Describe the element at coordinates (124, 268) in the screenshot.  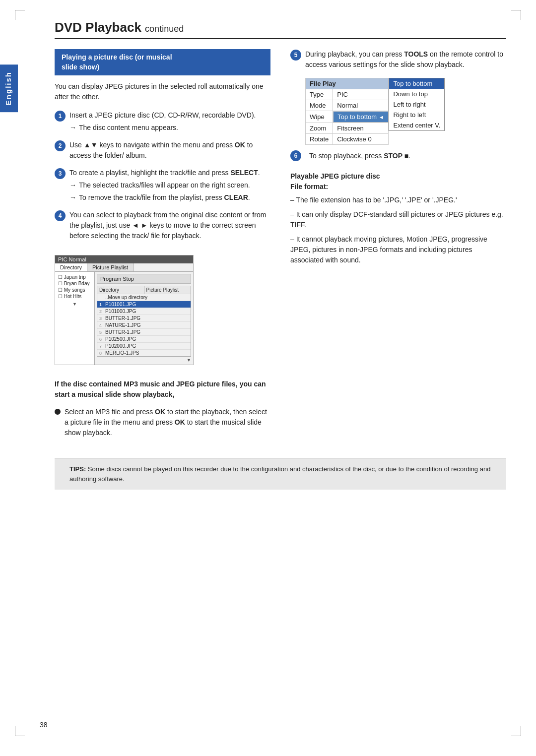
I see `screenshot-tabs: Directory Picture Playlist` at that location.